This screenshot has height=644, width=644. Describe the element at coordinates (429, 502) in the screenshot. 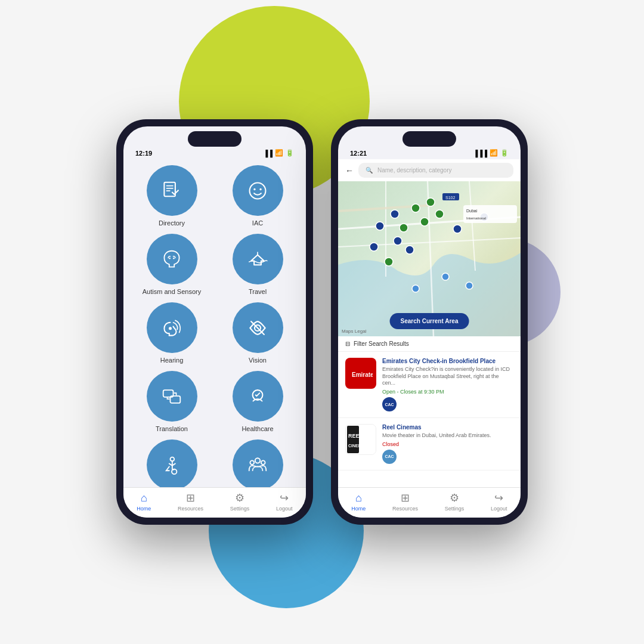

I see `tab-bar-2: ⌂ Home ⊞ Resources ⚙ Settings ↪ Logout` at that location.